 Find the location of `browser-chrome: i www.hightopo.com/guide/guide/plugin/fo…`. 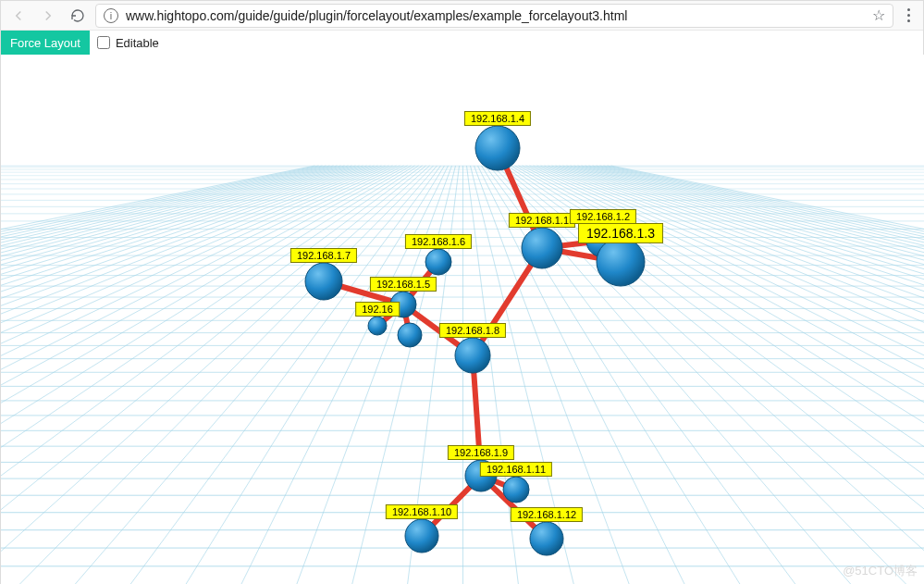

browser-chrome: i www.hightopo.com/guide/guide/plugin/fo… is located at coordinates (462, 16).